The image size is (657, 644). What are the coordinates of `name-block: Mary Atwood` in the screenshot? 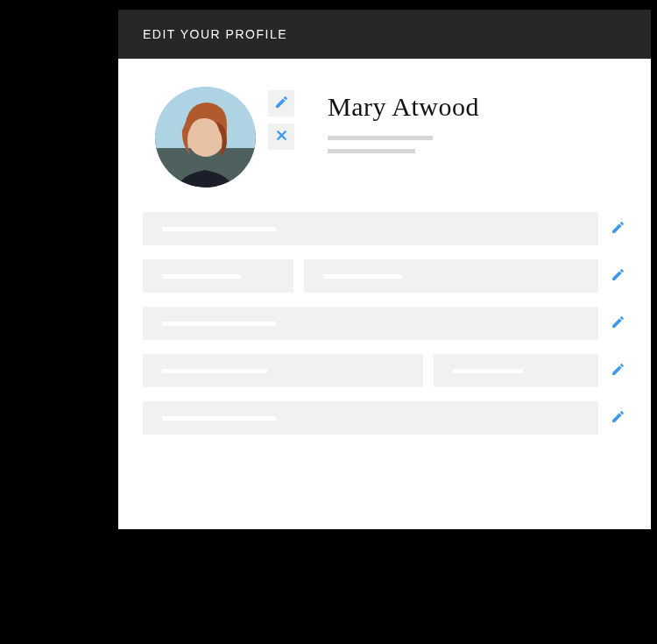 It's located at (403, 127).